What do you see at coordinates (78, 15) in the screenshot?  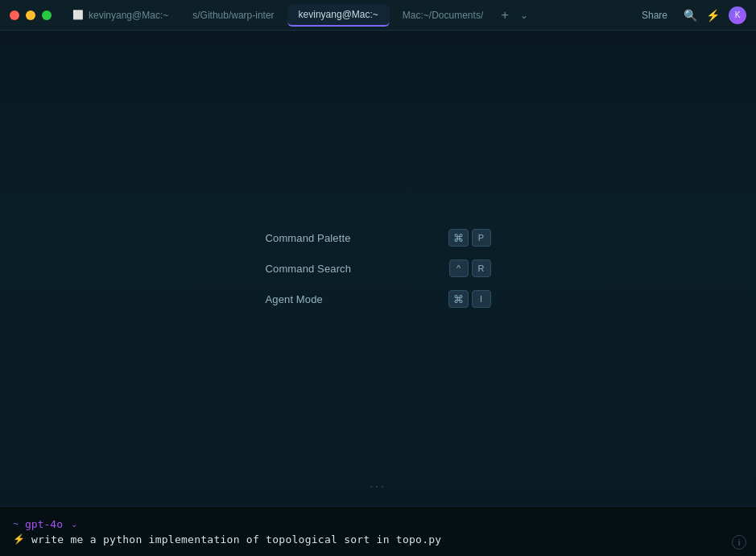 I see `tab-icon-1: ⬜` at bounding box center [78, 15].